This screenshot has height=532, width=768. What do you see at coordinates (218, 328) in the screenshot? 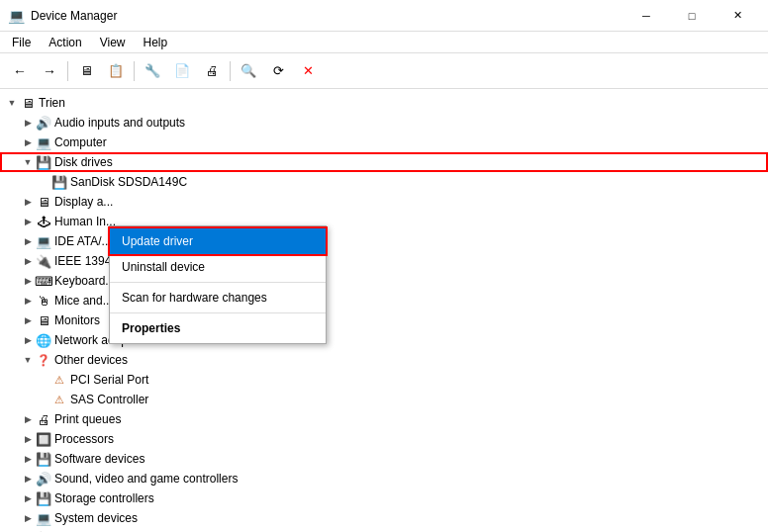
I see `ctx-properties: Properties` at bounding box center [218, 328].